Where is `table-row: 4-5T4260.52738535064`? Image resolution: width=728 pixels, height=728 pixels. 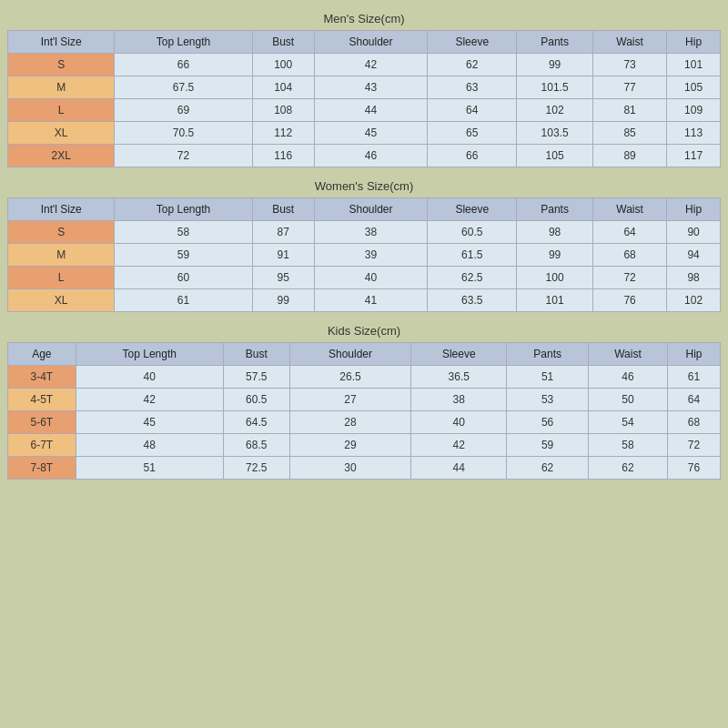
table-row: 4-5T4260.52738535064 is located at coordinates (364, 400).